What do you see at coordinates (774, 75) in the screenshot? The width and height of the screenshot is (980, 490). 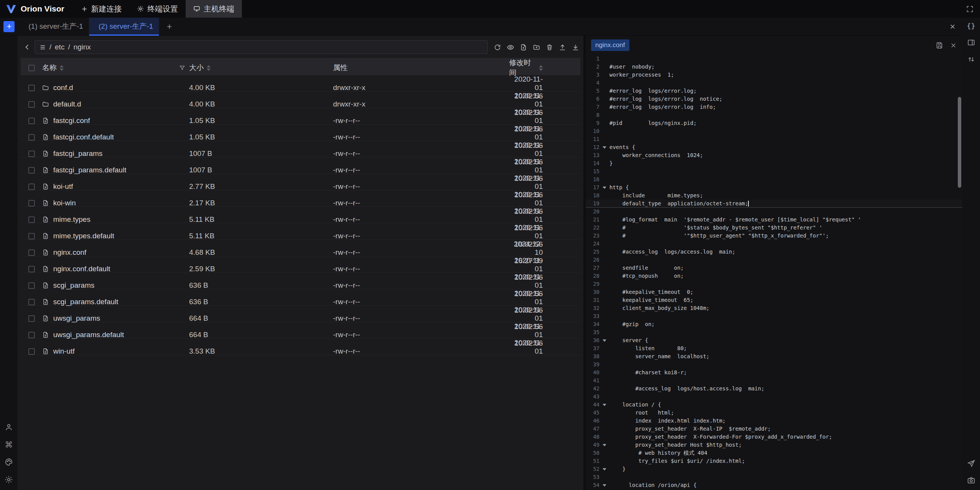 I see `code-line: 3worker_processes 1;` at bounding box center [774, 75].